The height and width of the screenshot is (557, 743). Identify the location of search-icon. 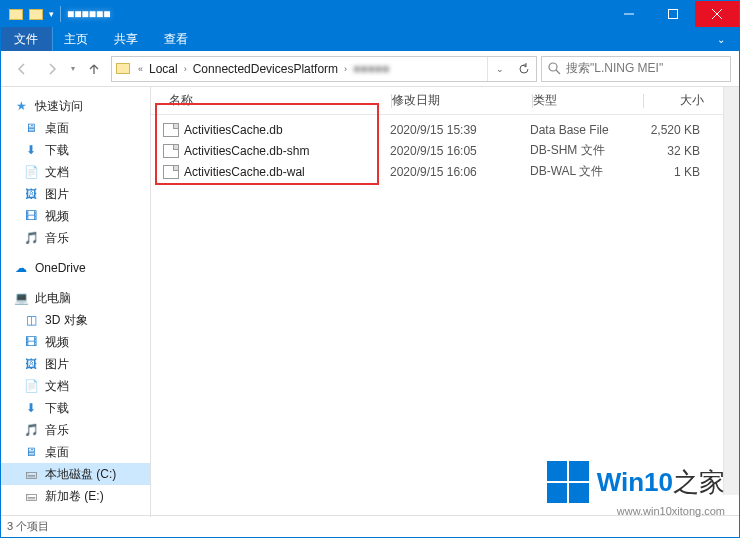
(554, 68).